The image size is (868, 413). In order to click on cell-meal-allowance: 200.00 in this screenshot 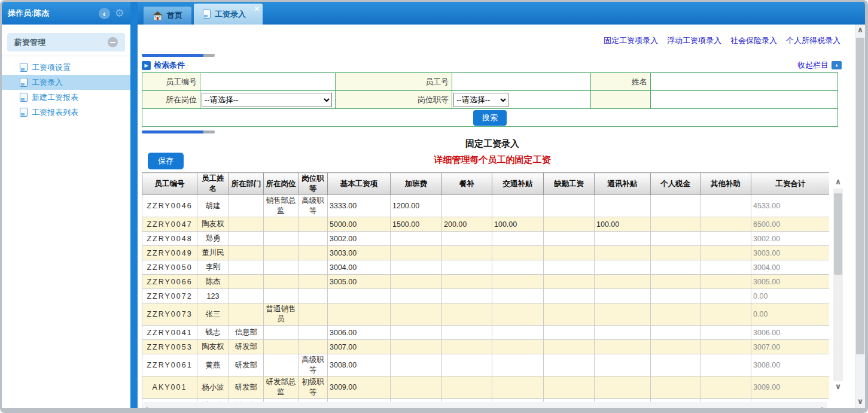, I will do `click(467, 224)`.